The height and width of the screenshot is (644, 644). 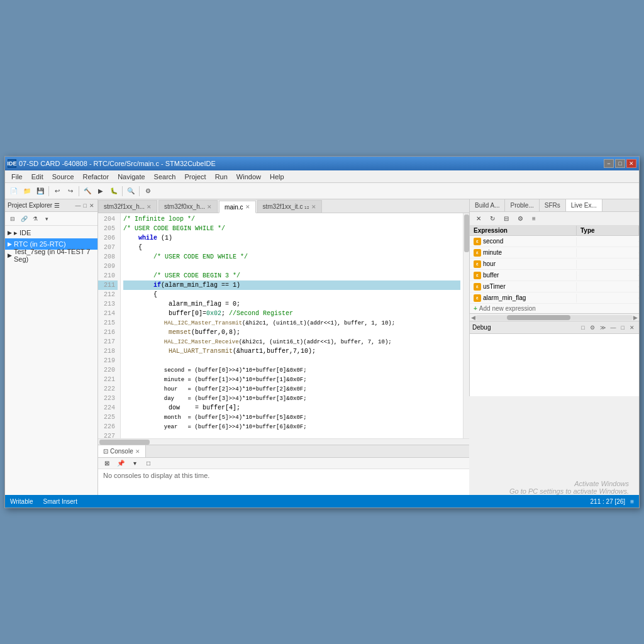 What do you see at coordinates (35, 219) in the screenshot?
I see `filter-btn: ⚗` at bounding box center [35, 219].